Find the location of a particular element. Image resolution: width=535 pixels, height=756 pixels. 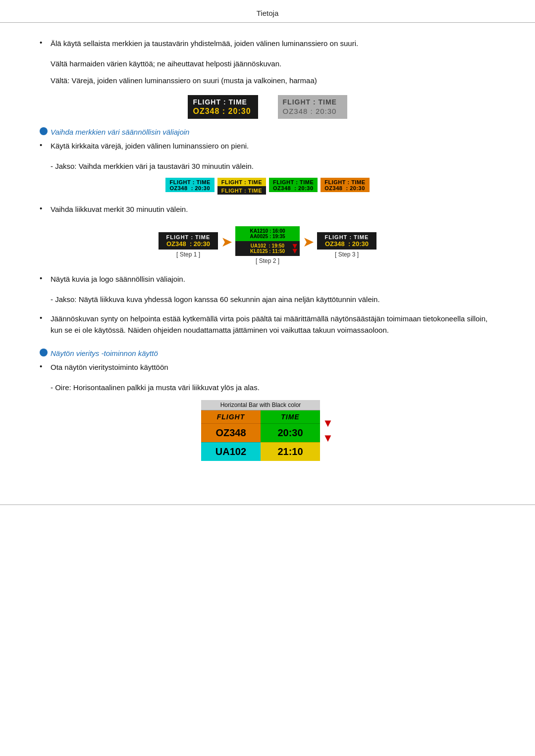

scroll-arrow-up: ▼ is located at coordinates (328, 423).